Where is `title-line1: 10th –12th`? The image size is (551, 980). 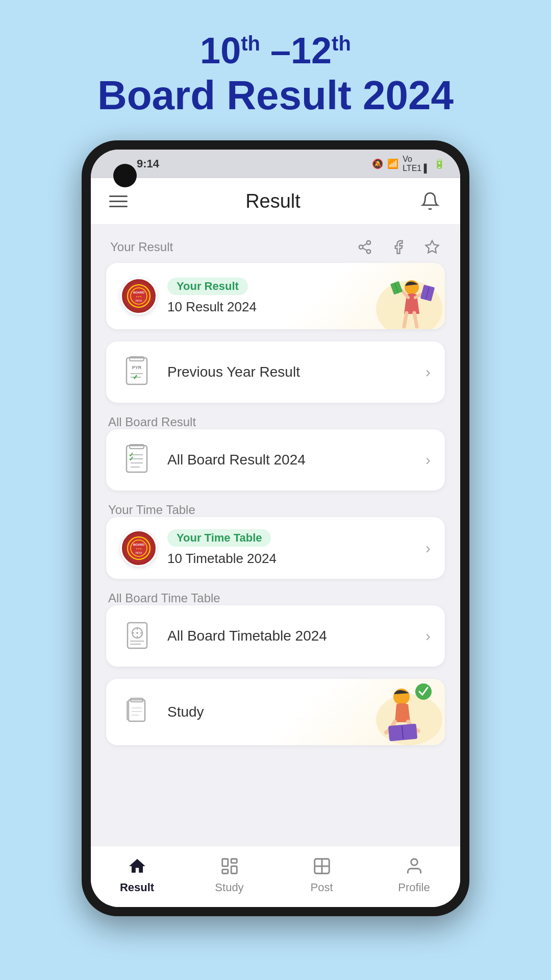 title-line1: 10th –12th is located at coordinates (276, 51).